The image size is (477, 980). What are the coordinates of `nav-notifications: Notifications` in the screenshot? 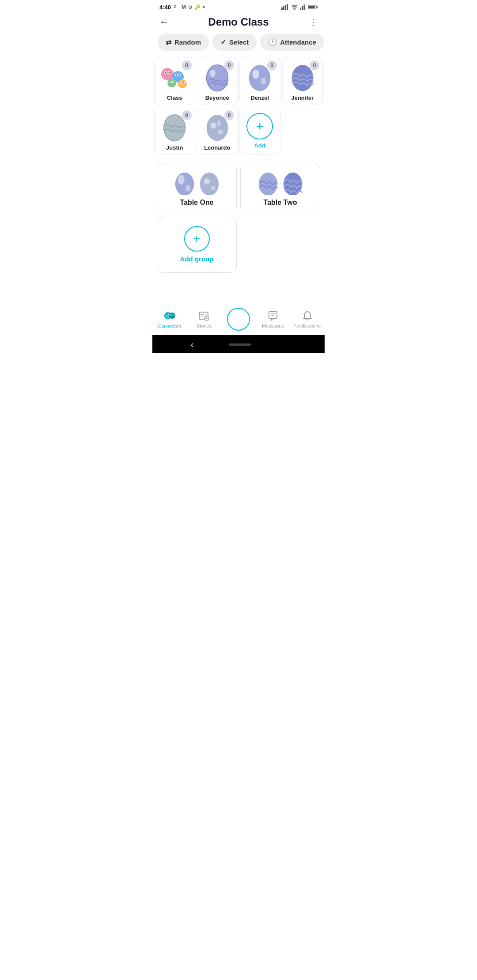 It's located at (307, 320).